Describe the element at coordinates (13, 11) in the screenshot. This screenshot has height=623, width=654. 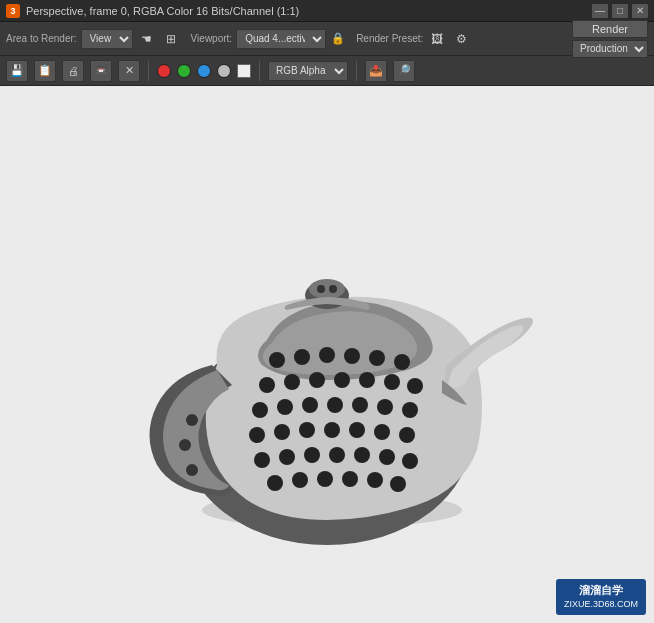
I see `app-icon: 3` at that location.